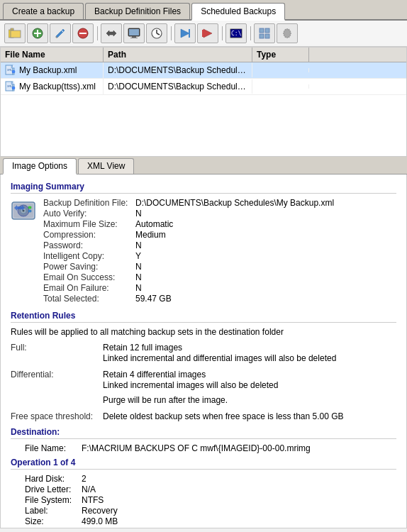 Image resolution: width=407 pixels, height=532 pixels. Describe the element at coordinates (203, 448) in the screenshot. I see `destination-row: File Name: F:\MACRIUM BACKUPS OF C mwf\{…` at that location.